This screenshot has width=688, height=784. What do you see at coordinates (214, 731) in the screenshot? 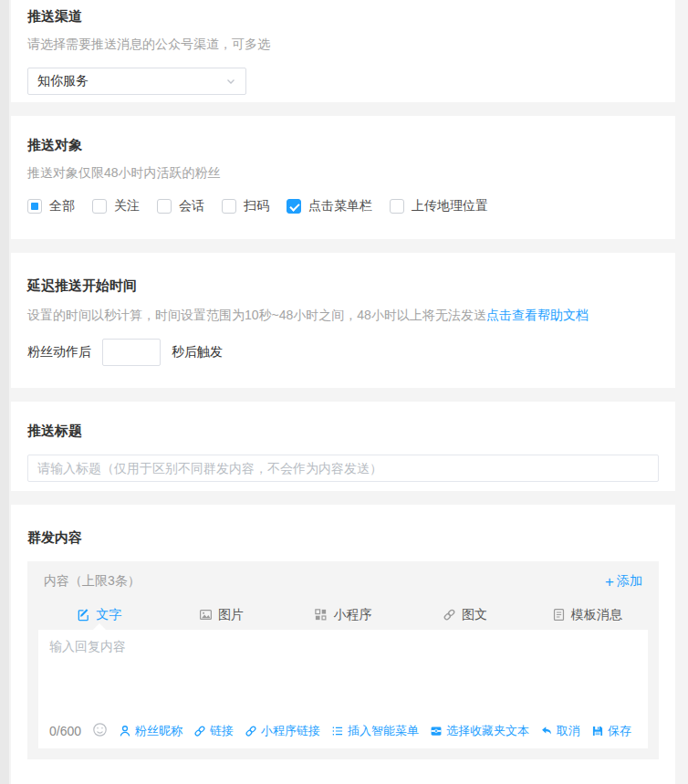
I see `link-button: 链接` at bounding box center [214, 731].